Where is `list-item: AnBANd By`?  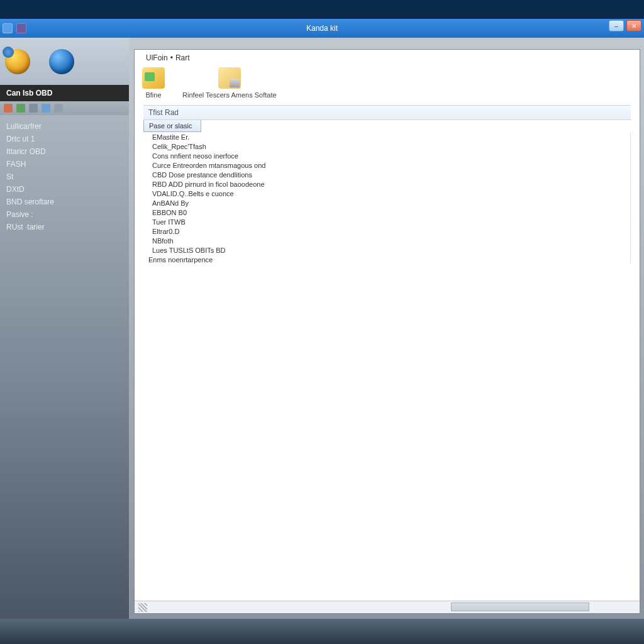
list-item: AnBANd By is located at coordinates (391, 203).